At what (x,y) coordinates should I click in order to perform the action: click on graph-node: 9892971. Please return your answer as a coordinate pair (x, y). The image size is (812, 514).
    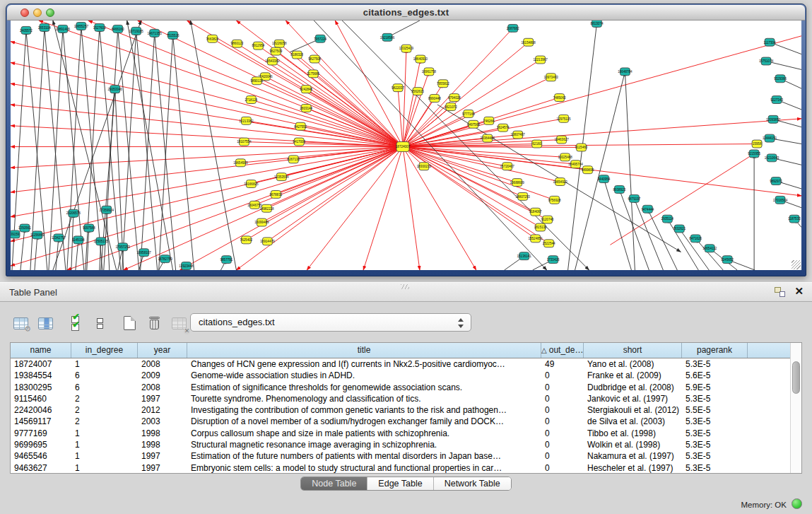
    Looking at the image, I should click on (776, 181).